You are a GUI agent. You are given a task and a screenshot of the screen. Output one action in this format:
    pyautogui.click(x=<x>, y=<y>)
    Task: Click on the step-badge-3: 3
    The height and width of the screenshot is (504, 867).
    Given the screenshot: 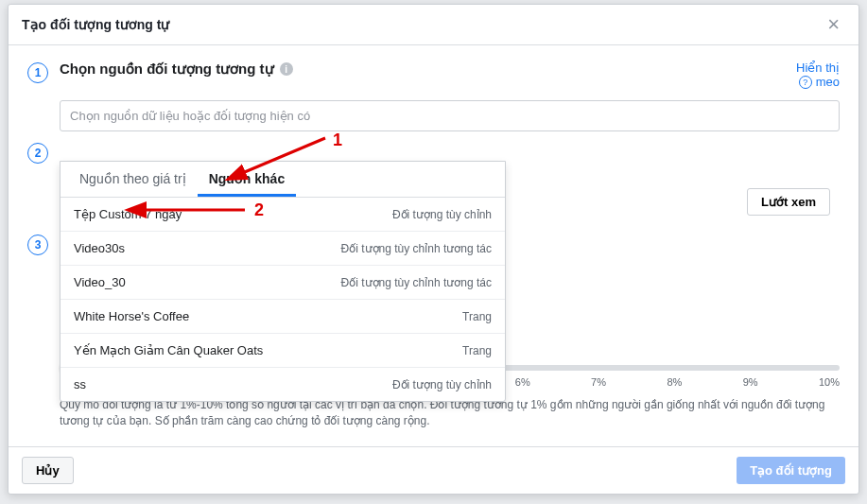 What is the action you would take?
    pyautogui.click(x=38, y=245)
    